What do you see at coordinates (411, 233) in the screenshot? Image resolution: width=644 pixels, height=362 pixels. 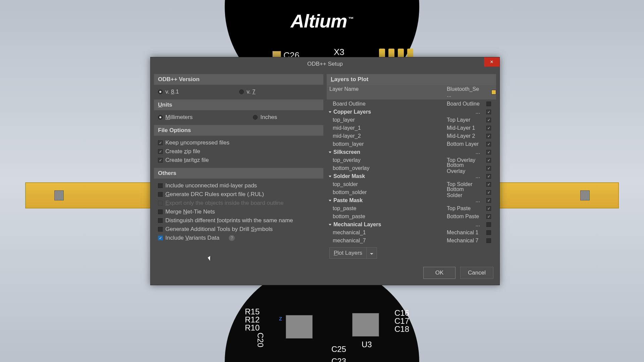 I see `table-row: mechanical_1Mechanical 1` at bounding box center [411, 233].